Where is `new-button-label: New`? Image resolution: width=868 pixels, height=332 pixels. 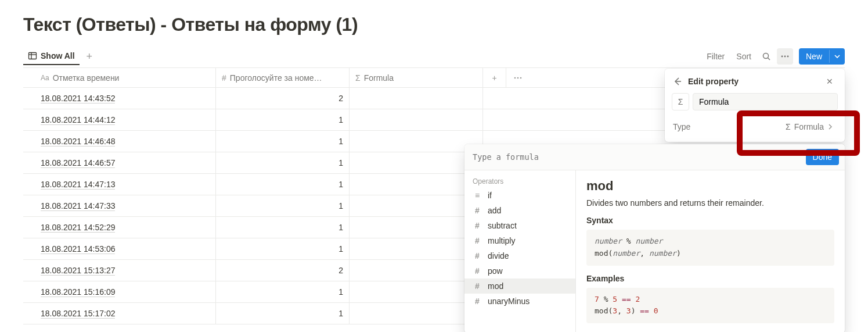
new-button-label: New is located at coordinates (814, 56).